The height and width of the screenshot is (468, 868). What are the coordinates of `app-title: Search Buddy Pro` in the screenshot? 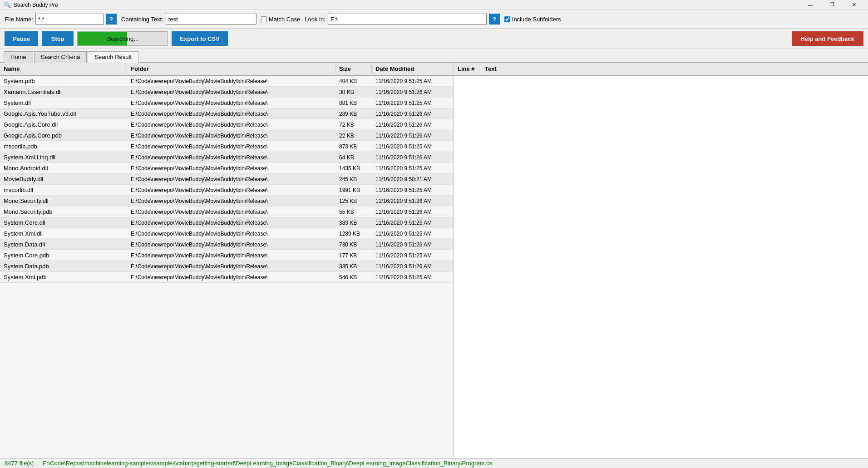 It's located at (407, 5).